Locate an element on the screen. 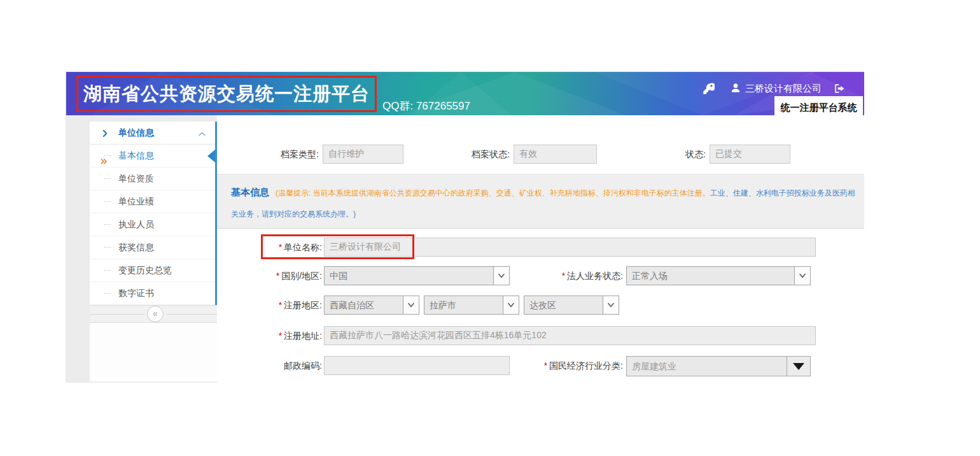 The width and height of the screenshot is (980, 456). sidebar-item-unit-performance: 单位业绩 is located at coordinates (153, 202).